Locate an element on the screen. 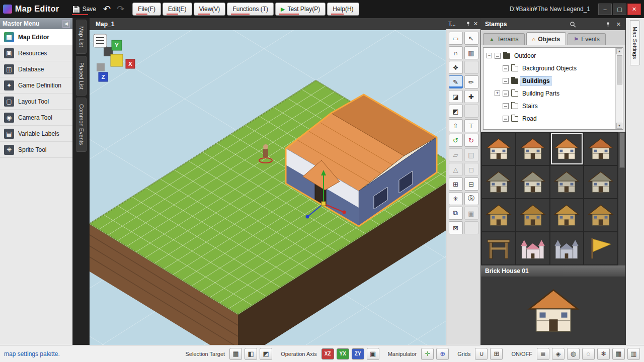  tool-eraser-tool: ◪ is located at coordinates (456, 97).